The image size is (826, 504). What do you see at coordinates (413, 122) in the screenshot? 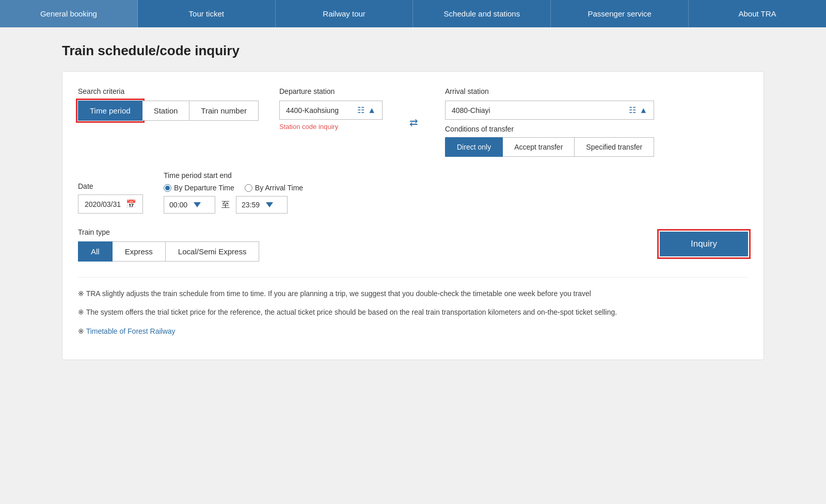
I see `top-row: Search criteria Time period Station Trai…` at bounding box center [413, 122].